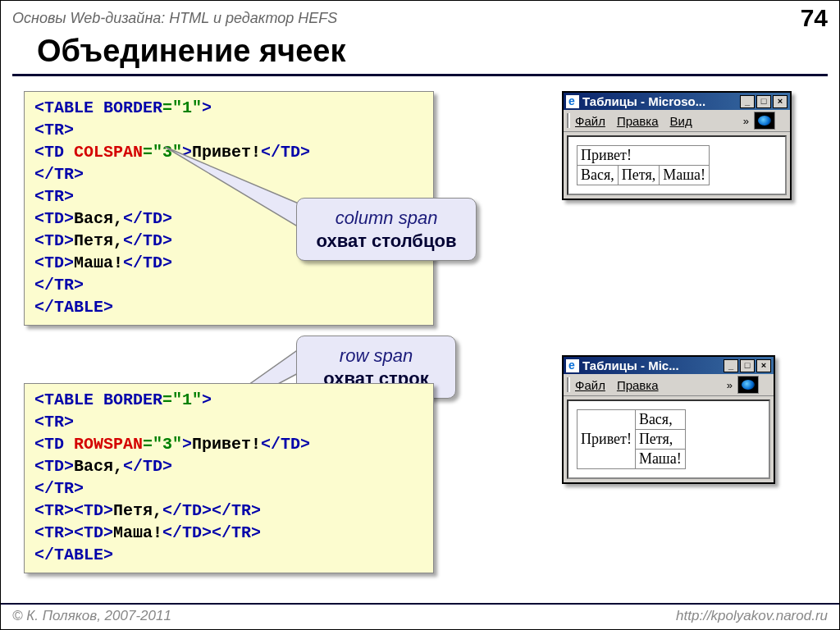  What do you see at coordinates (669, 420) in the screenshot?
I see `browser-preview-rowspan: Таблицы - Mic... _ □ × Файл Правка » При…` at bounding box center [669, 420].